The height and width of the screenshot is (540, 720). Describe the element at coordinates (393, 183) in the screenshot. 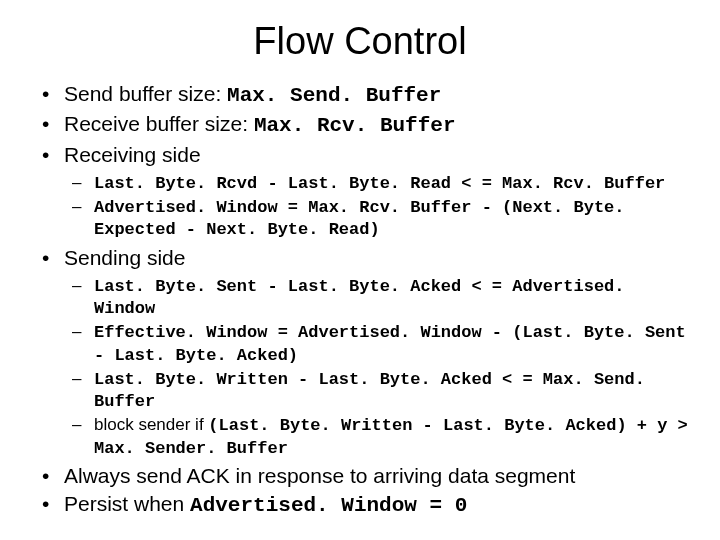

I see `sub-bullet: Last. Byte. Rcvd - Last. Byte. Read < = …` at that location.